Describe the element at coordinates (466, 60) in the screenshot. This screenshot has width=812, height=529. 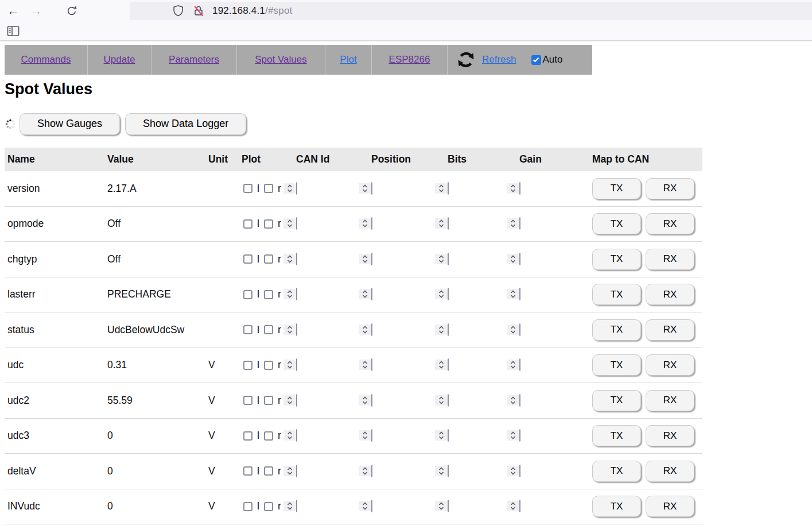
I see `refresh-icon` at that location.